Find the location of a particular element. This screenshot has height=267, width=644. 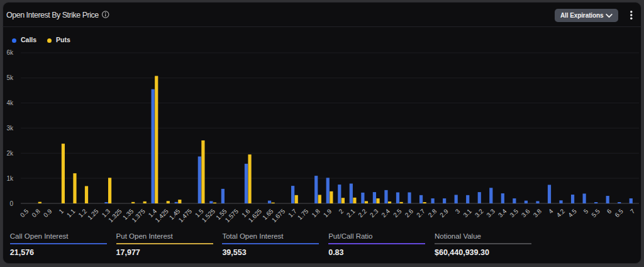

svg-text: 5 is located at coordinates (586, 211).